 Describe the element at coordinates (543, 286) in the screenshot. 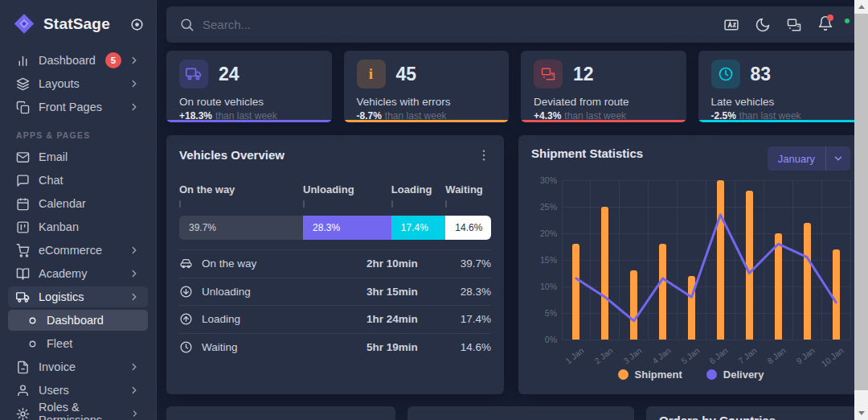

I see `y-axis-tick: 10%` at that location.